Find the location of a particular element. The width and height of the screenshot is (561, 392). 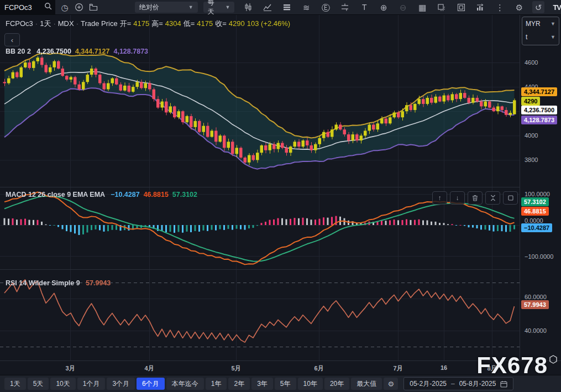

rsi-legend-title: RSI 14 Wilder Simple 9 is located at coordinates (43, 283).